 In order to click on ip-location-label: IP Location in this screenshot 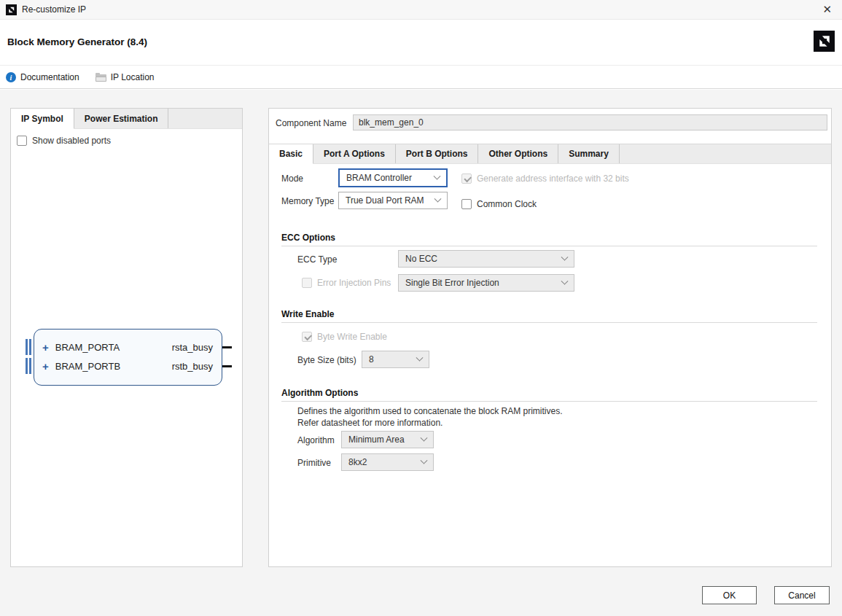, I will do `click(133, 77)`.